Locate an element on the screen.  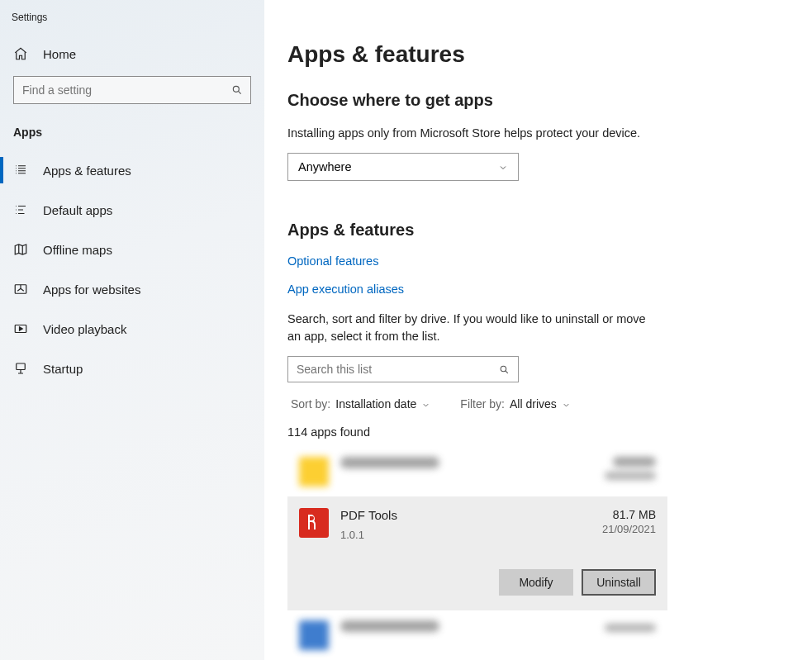
nav-label: Startup is located at coordinates (63, 368).